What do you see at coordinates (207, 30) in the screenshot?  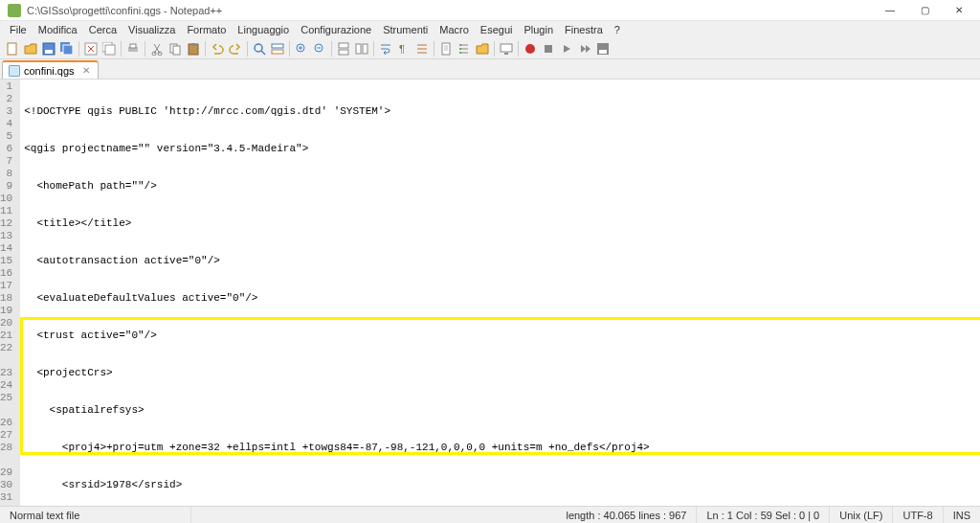 I see `menu-formato: Formato` at bounding box center [207, 30].